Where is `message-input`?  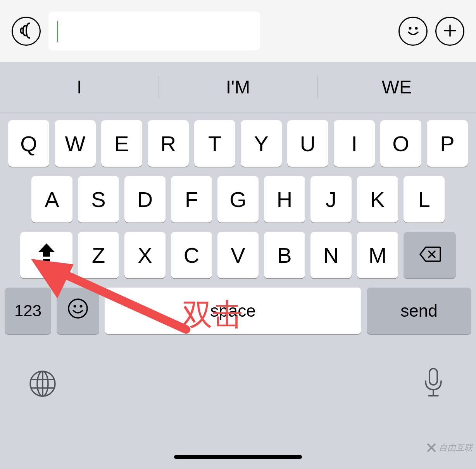 message-input is located at coordinates (154, 31).